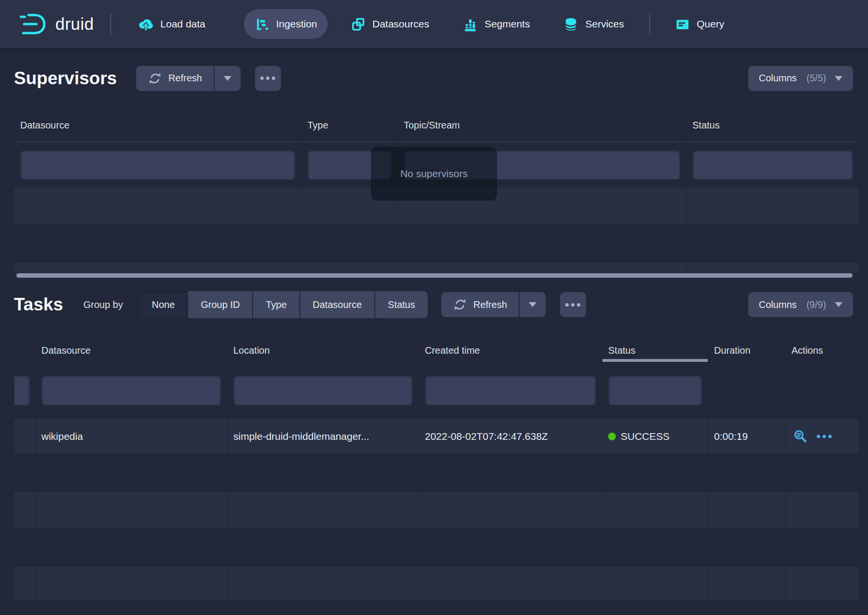 The image size is (868, 615). I want to click on column-header-location: Location, so click(323, 346).